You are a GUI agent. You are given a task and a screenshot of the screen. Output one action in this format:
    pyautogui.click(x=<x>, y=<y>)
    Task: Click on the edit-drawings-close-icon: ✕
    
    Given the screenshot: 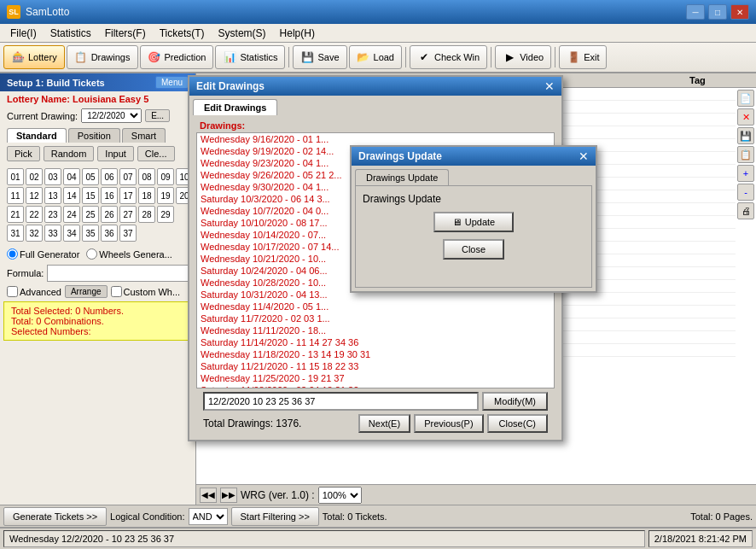 What is the action you would take?
    pyautogui.click(x=550, y=86)
    